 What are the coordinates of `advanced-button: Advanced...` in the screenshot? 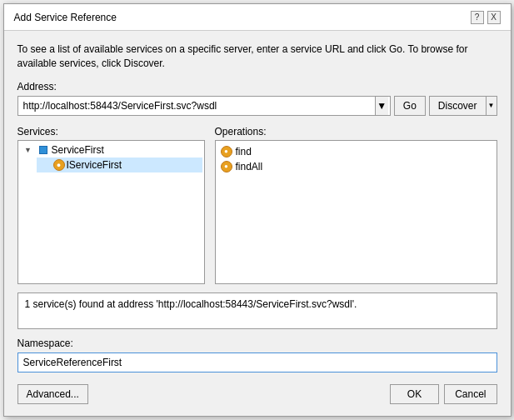 It's located at (53, 394).